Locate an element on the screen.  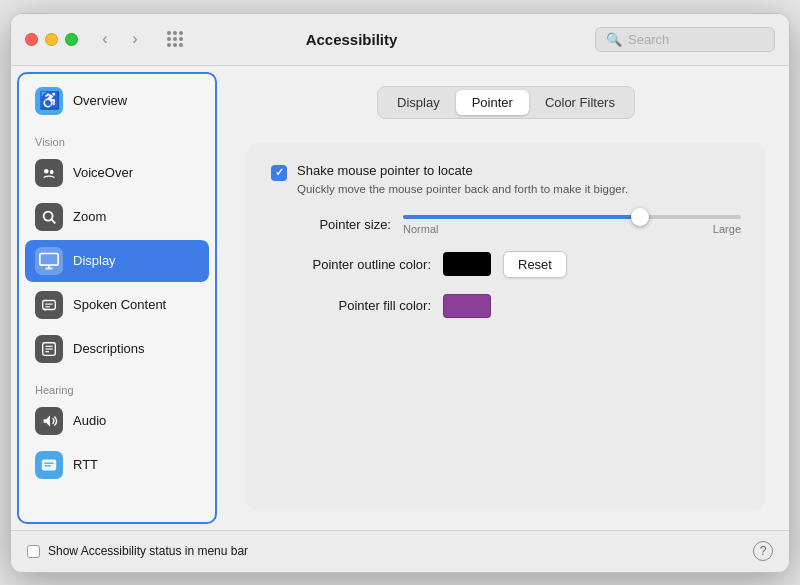
hearing-section-label: Hearing is located at coordinates (117, 386).